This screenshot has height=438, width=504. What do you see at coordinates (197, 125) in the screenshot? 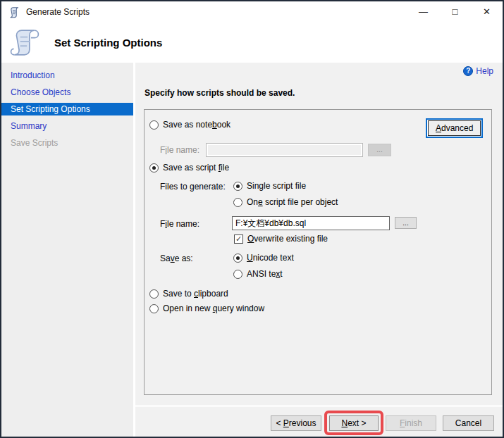
I see `save-as-notebook-label: Save as notebook` at bounding box center [197, 125].